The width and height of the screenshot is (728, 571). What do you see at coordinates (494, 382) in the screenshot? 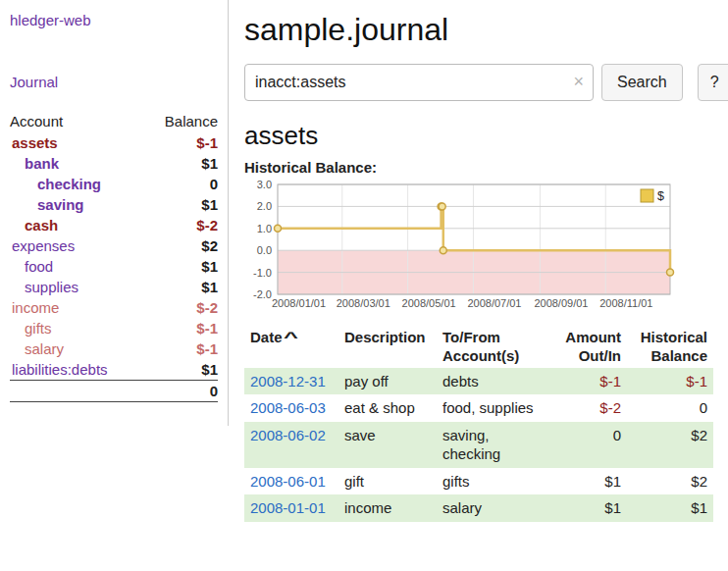
I see `transaction-accounts: debts` at bounding box center [494, 382].